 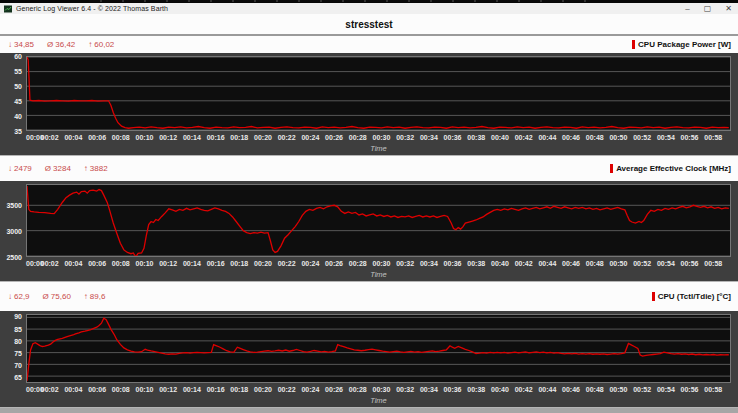 I want to click on min-arrow-icon: ↓, so click(x=10, y=296).